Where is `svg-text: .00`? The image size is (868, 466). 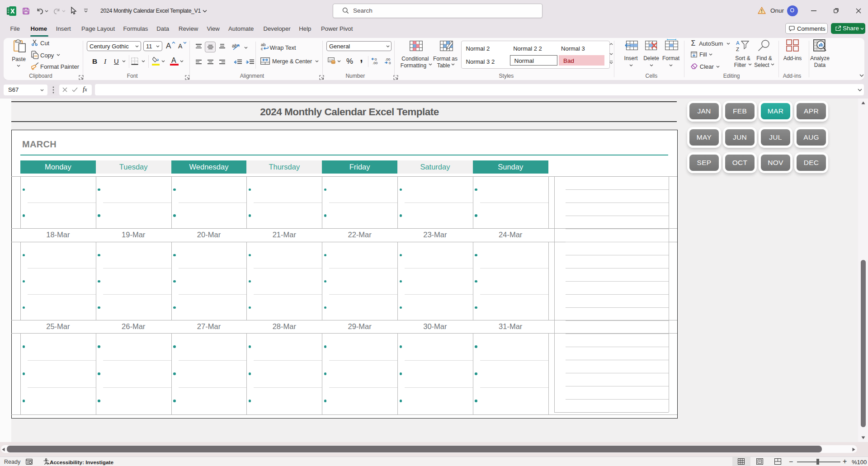
svg-text: .00 is located at coordinates (375, 63).